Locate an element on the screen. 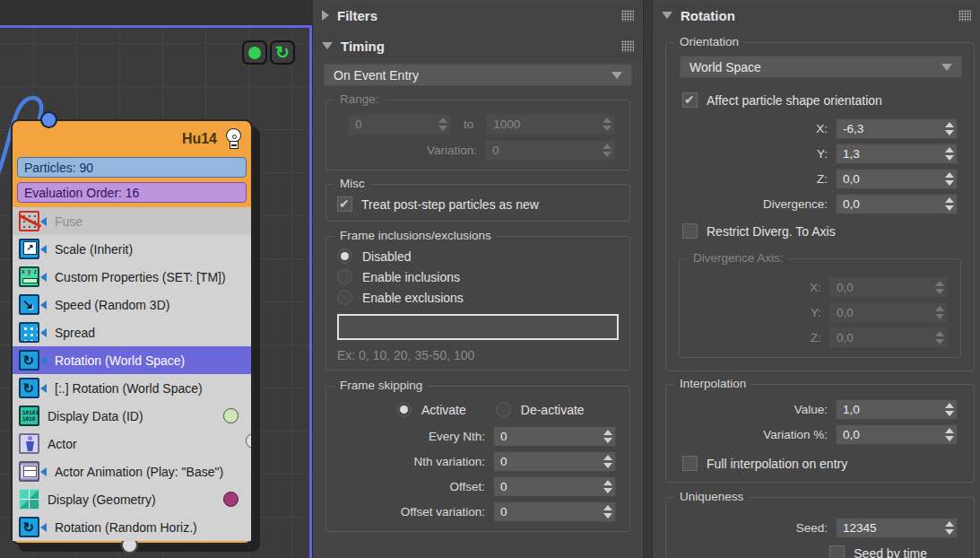 This screenshot has height=558, width=980. test-output-port-magenta is located at coordinates (231, 499).